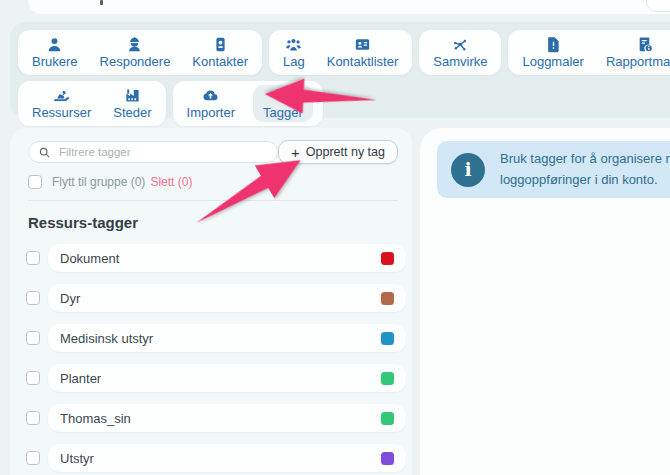 Image resolution: width=670 pixels, height=475 pixels. Describe the element at coordinates (211, 182) in the screenshot. I see `bulk-actions-row: Flytt til gruppe (0) Slett (0)` at that location.